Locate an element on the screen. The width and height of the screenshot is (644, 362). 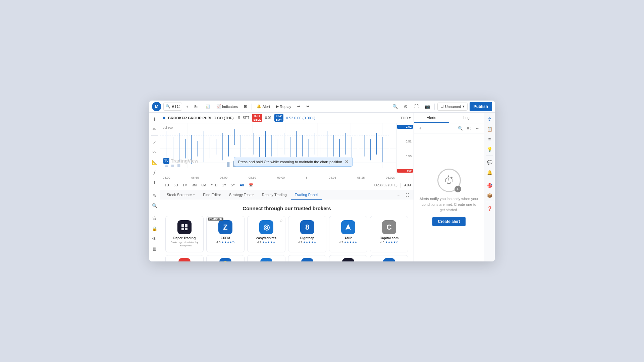
broker-card-fxcm: FEATURED Z FXCM 4.5 ★★★★½ is located at coordinates (225, 234).